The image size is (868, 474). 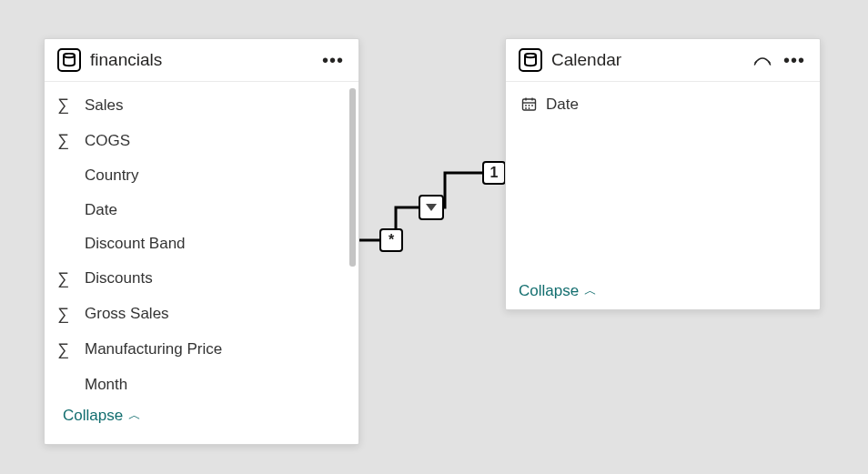 What do you see at coordinates (529, 104) in the screenshot?
I see `calendar-icon` at bounding box center [529, 104].